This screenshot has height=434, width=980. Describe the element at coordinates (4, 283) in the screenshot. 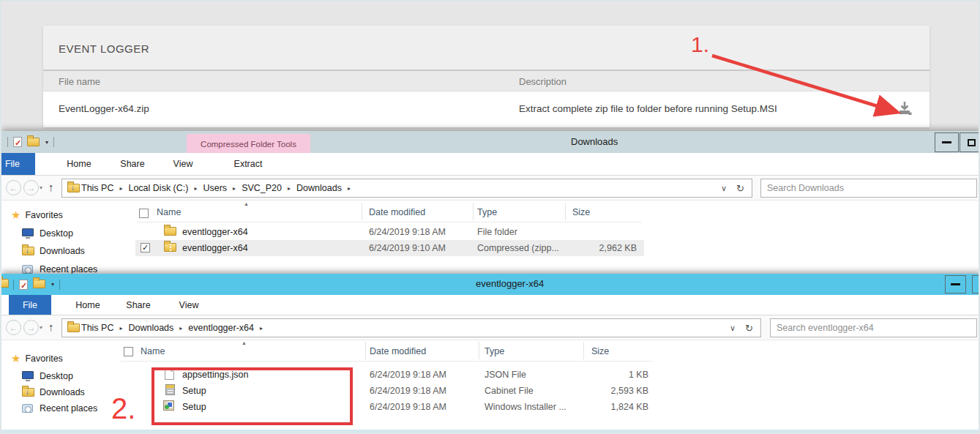

I see `window-system-folder-icon` at that location.